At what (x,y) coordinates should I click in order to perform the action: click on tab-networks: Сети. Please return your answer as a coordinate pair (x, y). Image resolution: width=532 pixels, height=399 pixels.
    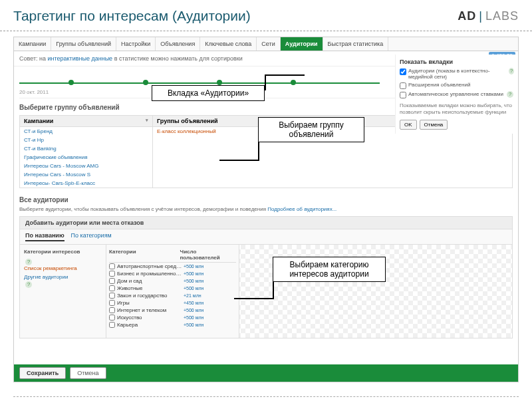
    Looking at the image, I should click on (269, 44).